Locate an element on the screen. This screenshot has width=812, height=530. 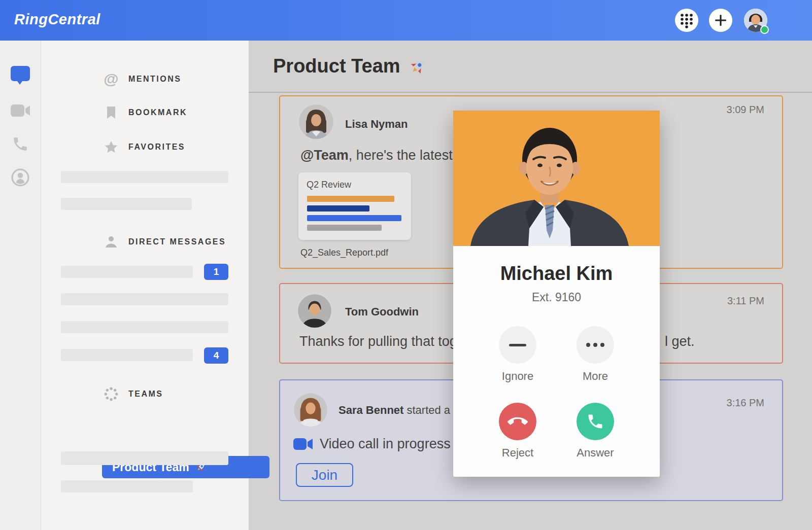
timestamp: 3:16 PM is located at coordinates (746, 403).